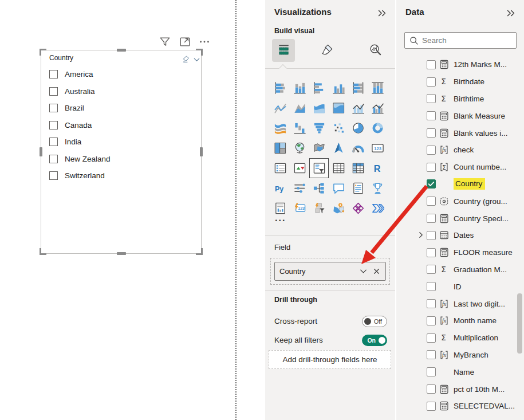 Image resolution: width=524 pixels, height=420 pixels. I want to click on visual-type-clustered-bar-chart-icon, so click(319, 88).